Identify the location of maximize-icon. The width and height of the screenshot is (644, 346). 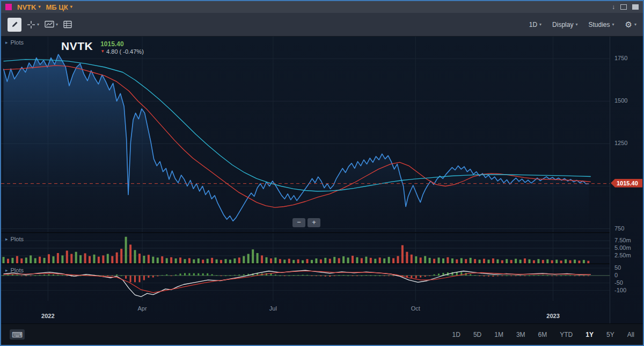
(624, 7).